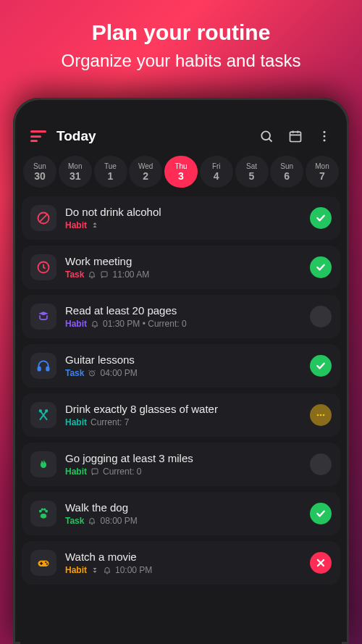  I want to click on list-item: Walk the dogTask08:00 PM, so click(181, 514).